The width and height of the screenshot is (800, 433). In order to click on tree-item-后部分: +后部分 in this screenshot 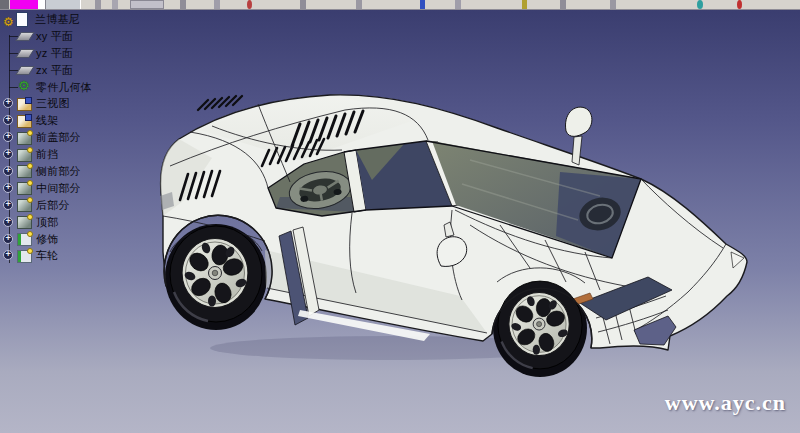, I will do `click(77, 206)`.